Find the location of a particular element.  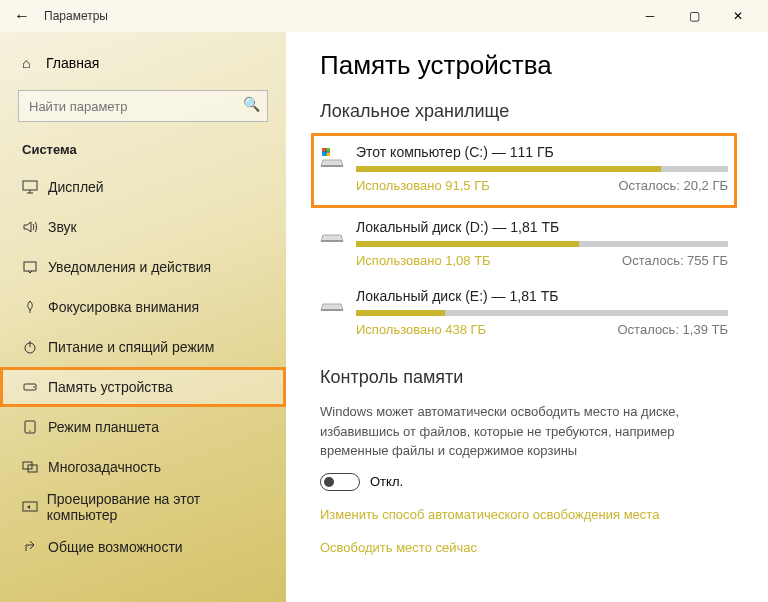

nav-label: Память устройства is located at coordinates (110, 387).